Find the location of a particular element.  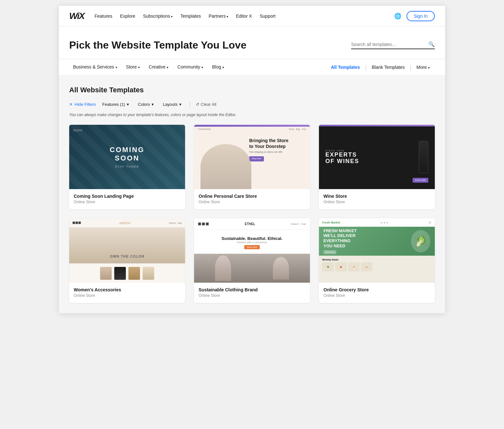

hero-title: Pick the Website Template You Love is located at coordinates (158, 45).